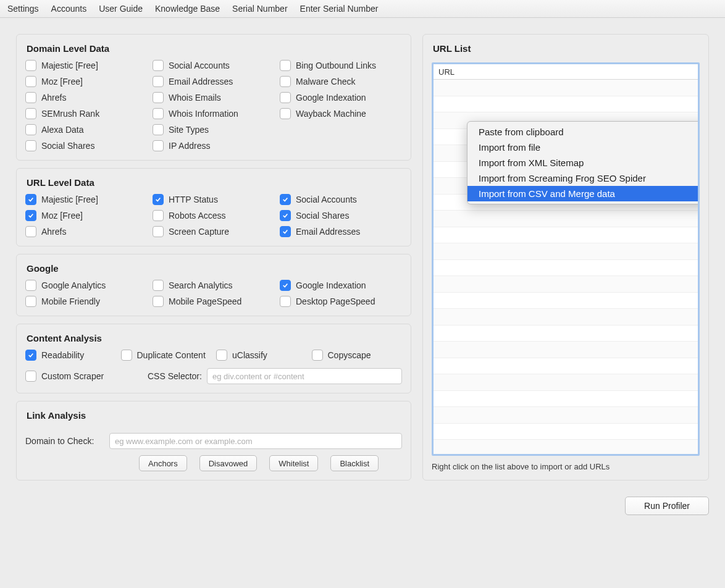 Image resolution: width=725 pixels, height=588 pixels. What do you see at coordinates (214, 130) in the screenshot?
I see `checkbox-site-types: Site Types` at bounding box center [214, 130].